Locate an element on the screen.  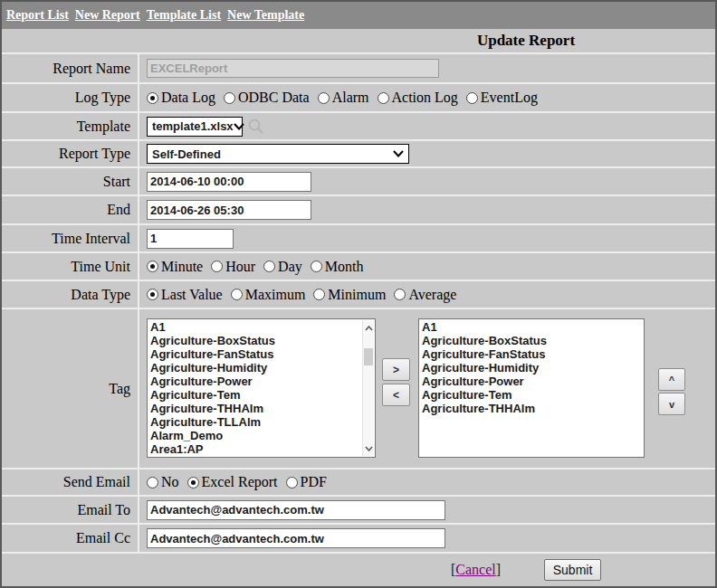
radio-time-unit-hour: Hour is located at coordinates (234, 267).